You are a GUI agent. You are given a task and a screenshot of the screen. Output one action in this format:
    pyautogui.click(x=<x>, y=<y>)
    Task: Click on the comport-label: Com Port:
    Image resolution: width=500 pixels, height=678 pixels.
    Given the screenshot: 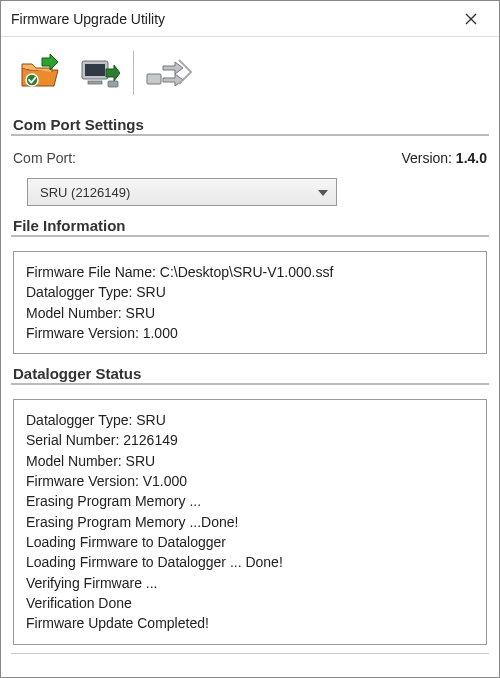 What is the action you would take?
    pyautogui.click(x=44, y=158)
    